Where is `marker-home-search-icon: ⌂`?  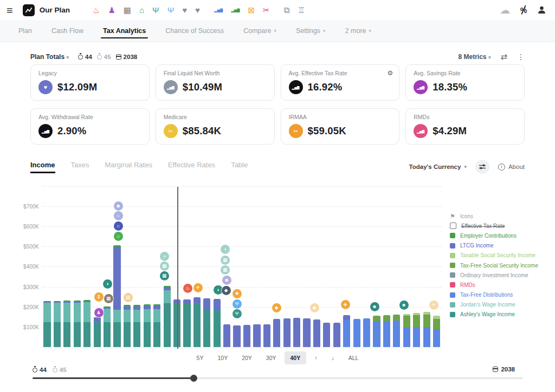 marker-home-search-icon: ⌂ is located at coordinates (118, 236).